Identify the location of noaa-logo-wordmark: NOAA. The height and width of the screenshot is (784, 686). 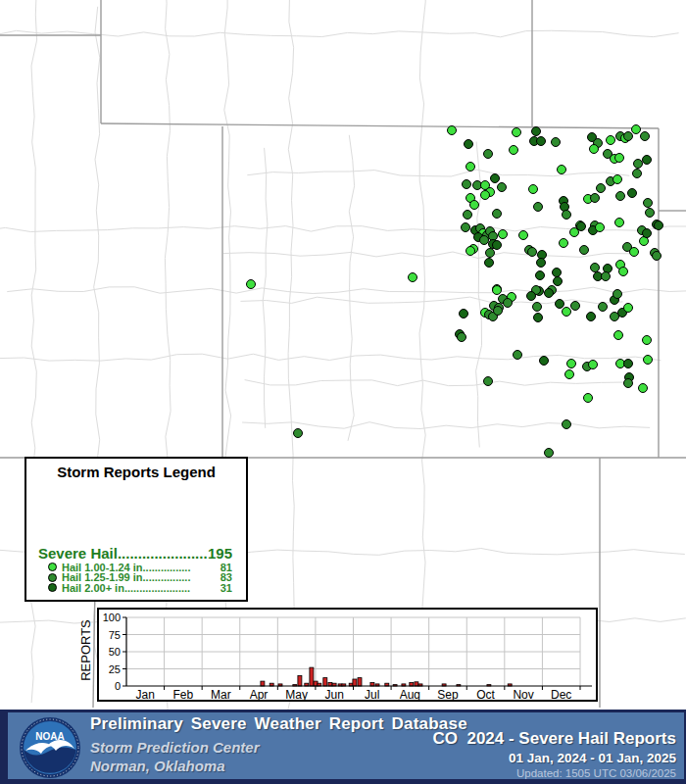
(49, 737).